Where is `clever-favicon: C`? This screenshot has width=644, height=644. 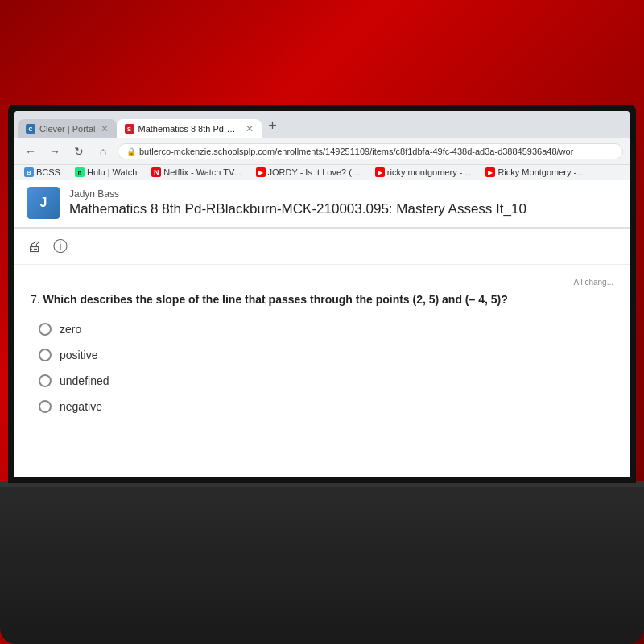
clever-favicon: C is located at coordinates (31, 129).